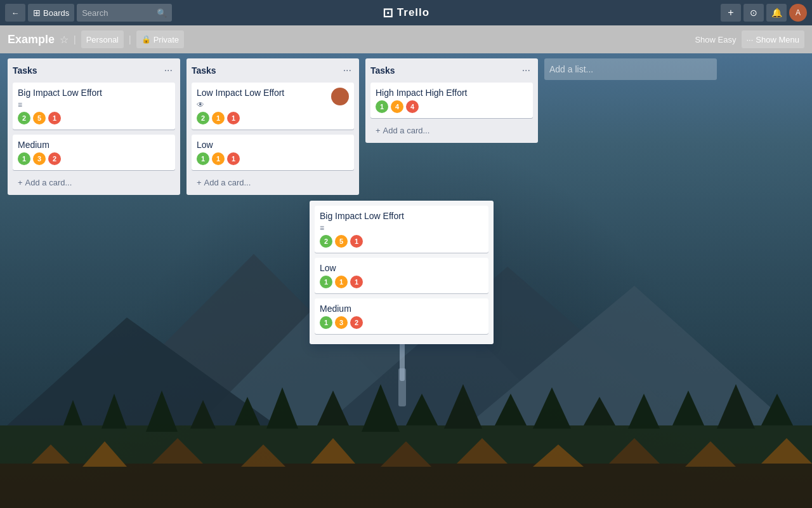  What do you see at coordinates (146, 39) in the screenshot?
I see `lock-icon: 🔒` at bounding box center [146, 39].